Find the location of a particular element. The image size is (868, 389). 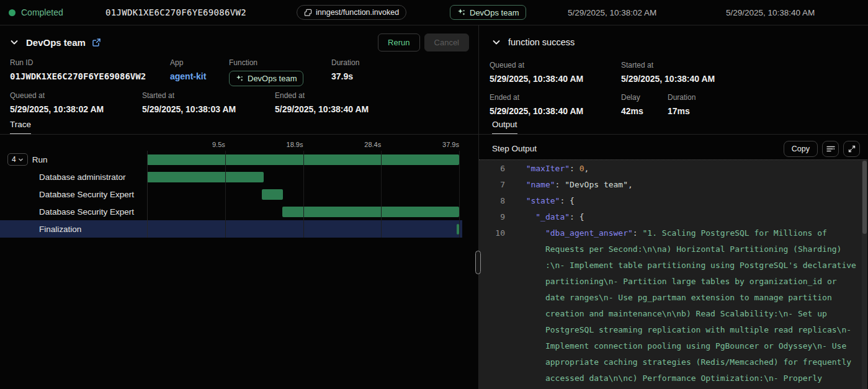

run-id-value: 01JWDK1XE6C270F6YE69086VW2 is located at coordinates (78, 76).